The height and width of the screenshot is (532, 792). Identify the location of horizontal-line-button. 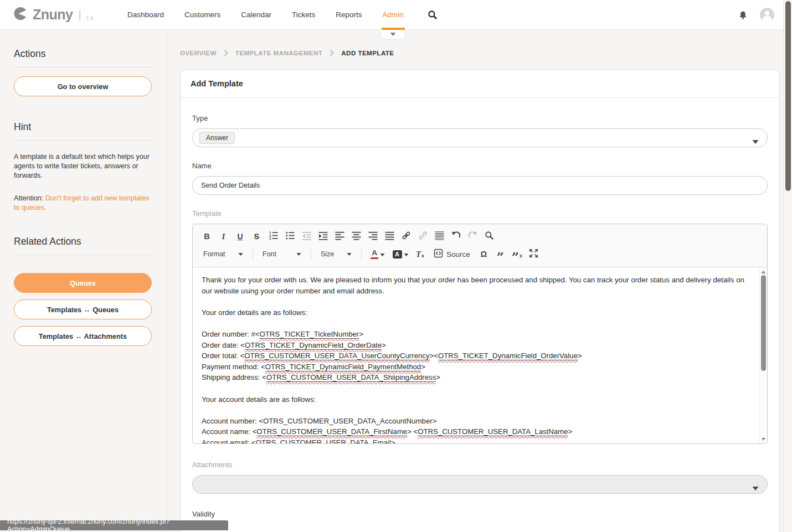
(440, 237).